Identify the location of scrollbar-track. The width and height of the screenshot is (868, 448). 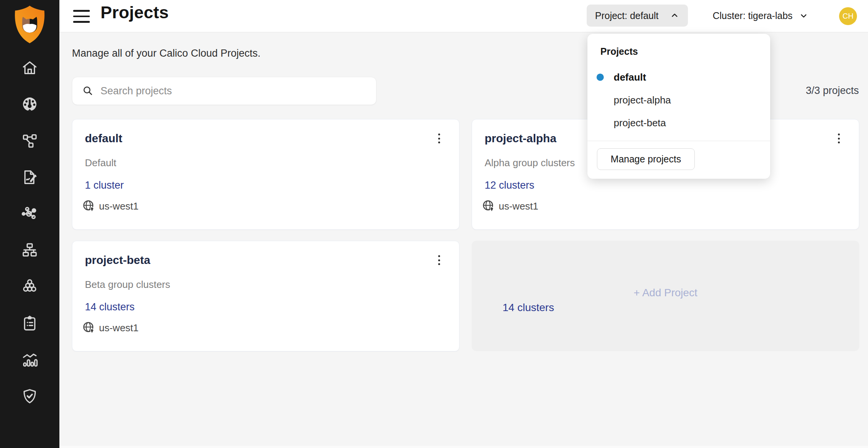
(464, 447).